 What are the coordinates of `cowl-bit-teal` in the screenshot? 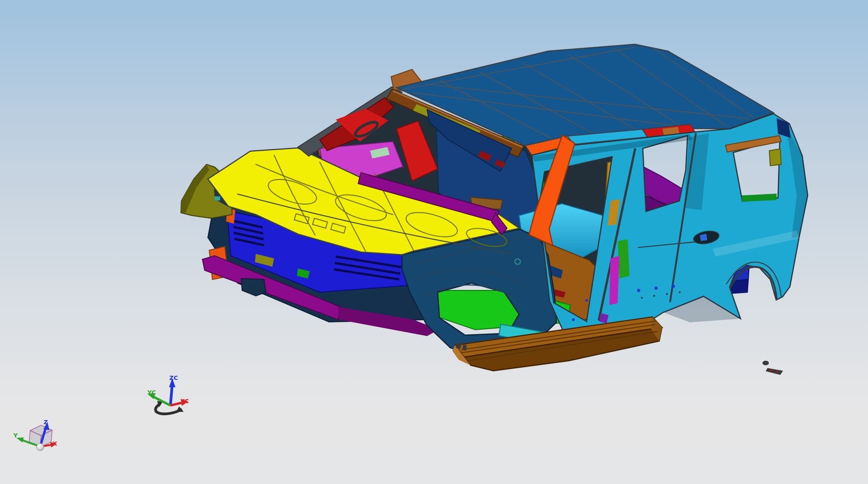 It's located at (217, 198).